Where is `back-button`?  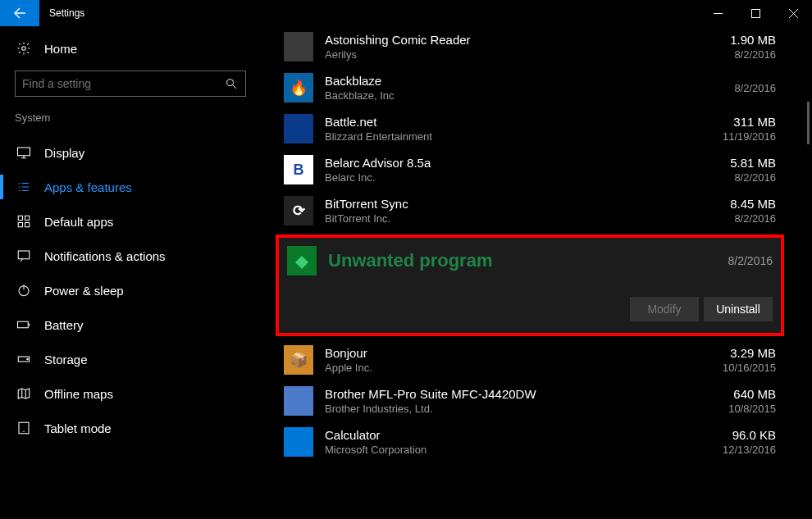 back-button is located at coordinates (20, 13).